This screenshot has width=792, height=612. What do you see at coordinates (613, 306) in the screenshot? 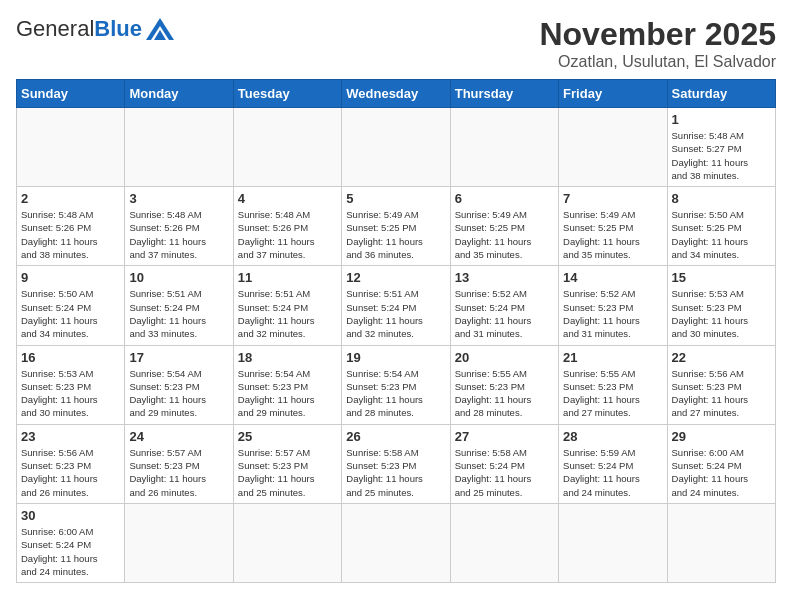
I see `calendar-day-cell: 14Sunrise: 5:52 AM Sunset: 5:23 PM Dayli…` at bounding box center [613, 306].